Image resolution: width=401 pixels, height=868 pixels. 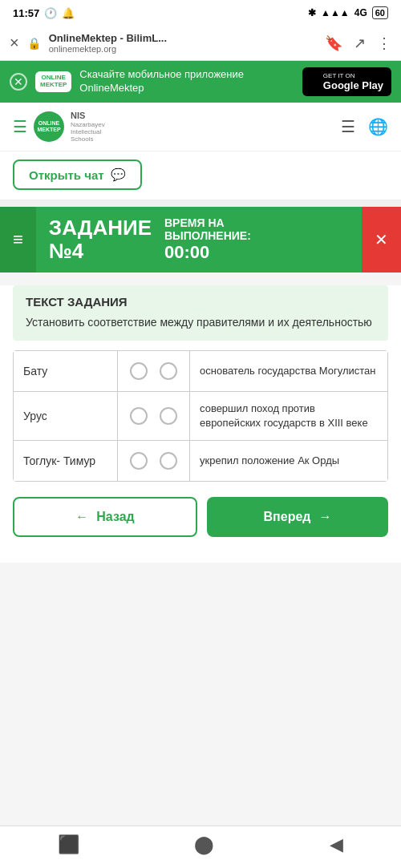 What do you see at coordinates (168, 371) in the screenshot?
I see `radio-button-1b` at bounding box center [168, 371].